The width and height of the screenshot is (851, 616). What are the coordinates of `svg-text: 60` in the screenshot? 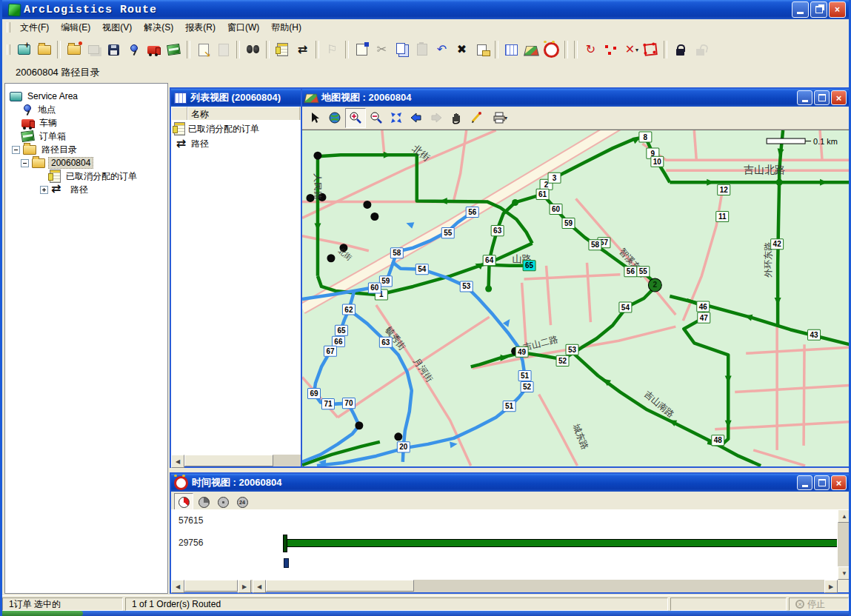 It's located at (375, 287).